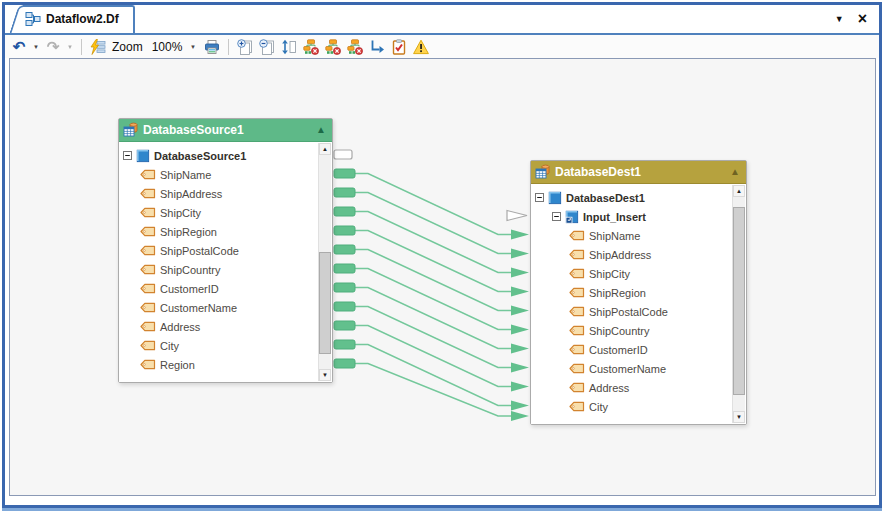  What do you see at coordinates (638, 350) in the screenshot?
I see `dest-field-row: CustomerID` at bounding box center [638, 350].